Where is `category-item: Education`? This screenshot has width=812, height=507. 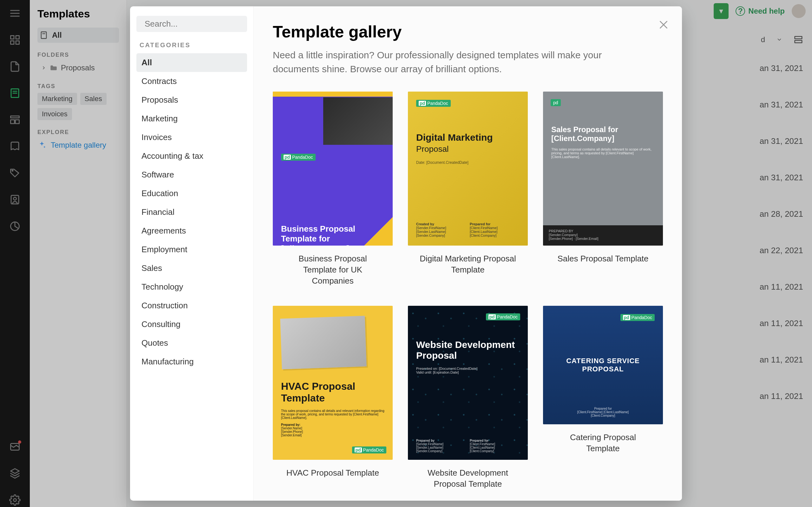 category-item: Education is located at coordinates (192, 193).